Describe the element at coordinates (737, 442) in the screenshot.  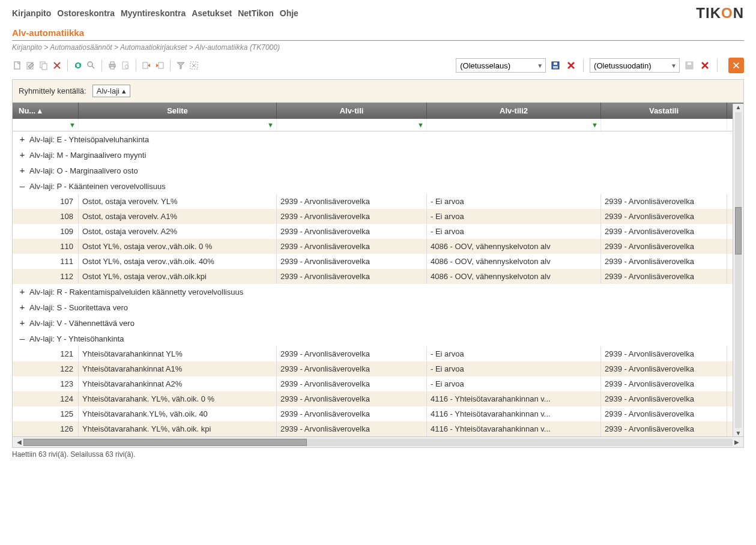
I see `scroll-right-icon: ▶` at that location.